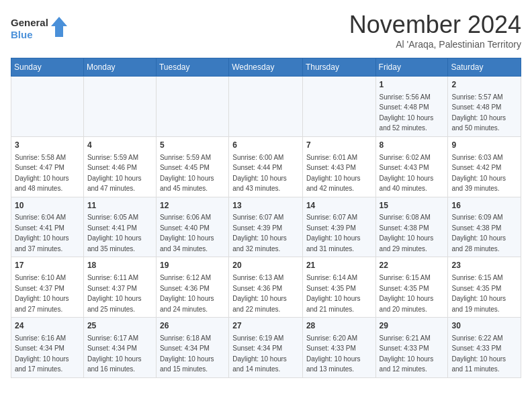 The height and width of the screenshot is (411, 532). I want to click on day-info: Sunrise: 5:59 AM Sunset: 4:46 PM Dayligh…, so click(114, 173).